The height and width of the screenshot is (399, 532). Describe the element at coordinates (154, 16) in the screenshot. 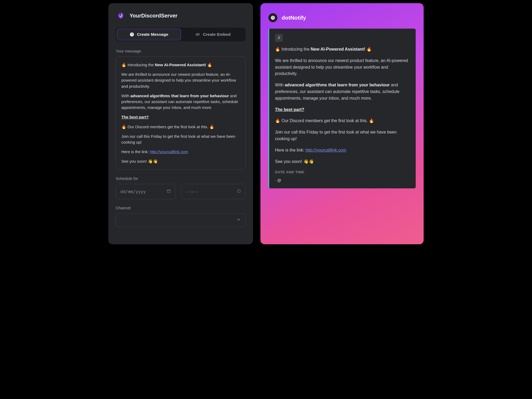

I see `server-name: YourDiscordServer` at that location.